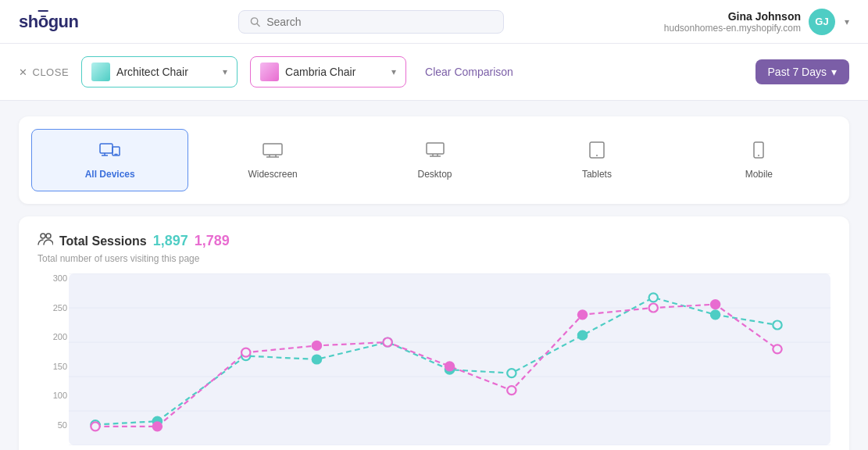  What do you see at coordinates (434, 22) in the screenshot?
I see `app-header: shōgun Gina Johnson hudsonhomes-en.mysho…` at bounding box center [434, 22].